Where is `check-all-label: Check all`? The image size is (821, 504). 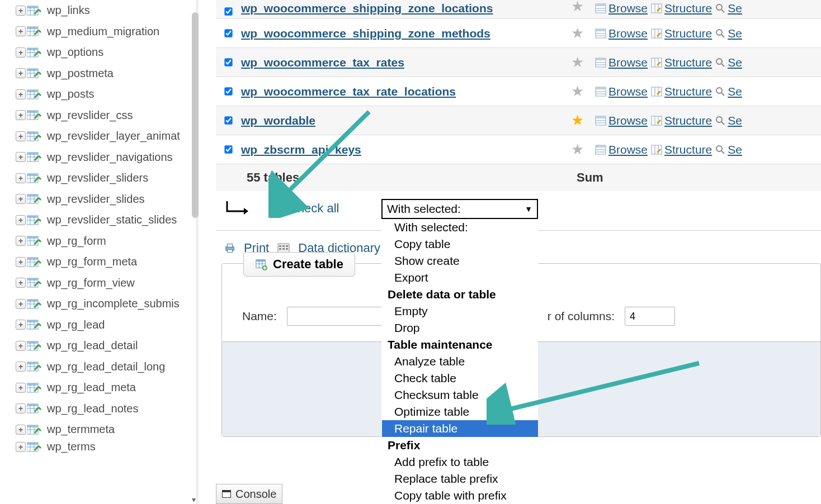 check-all-label: Check all is located at coordinates (314, 208).